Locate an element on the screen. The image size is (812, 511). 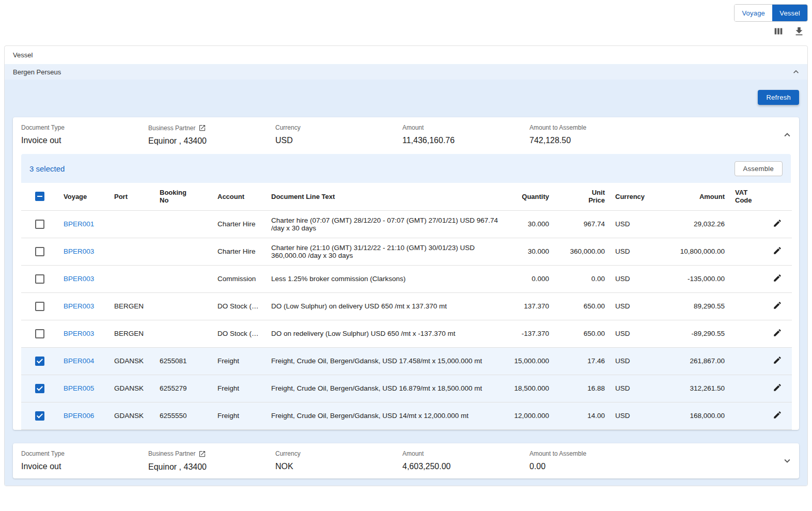
voyage-link: BPER004 is located at coordinates (79, 361).